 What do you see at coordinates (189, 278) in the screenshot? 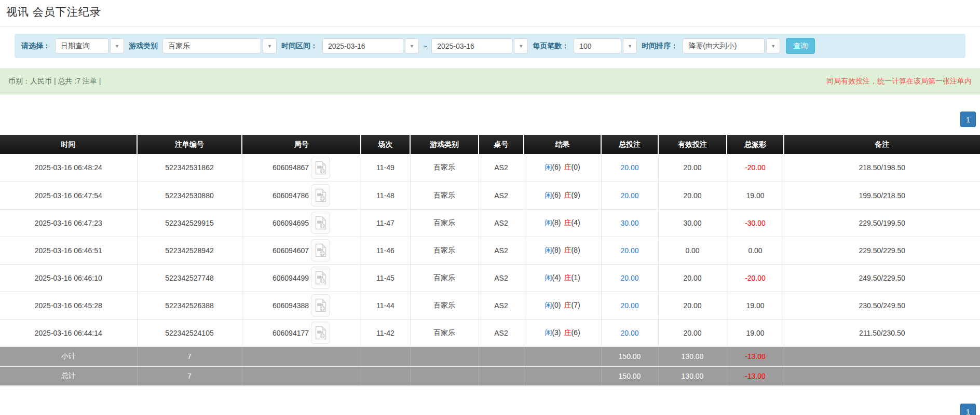
I see `cell-bet-id: 522342527748` at bounding box center [189, 278].